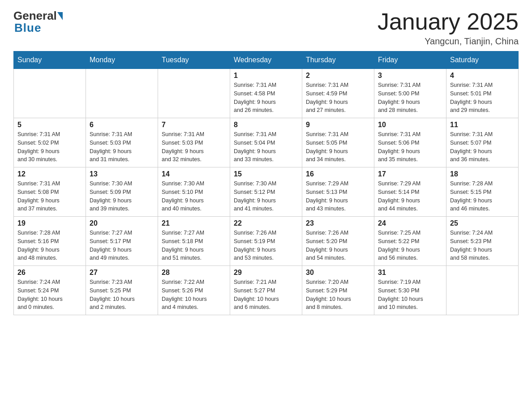 The height and width of the screenshot is (411, 532). I want to click on day-number: 20, so click(122, 223).